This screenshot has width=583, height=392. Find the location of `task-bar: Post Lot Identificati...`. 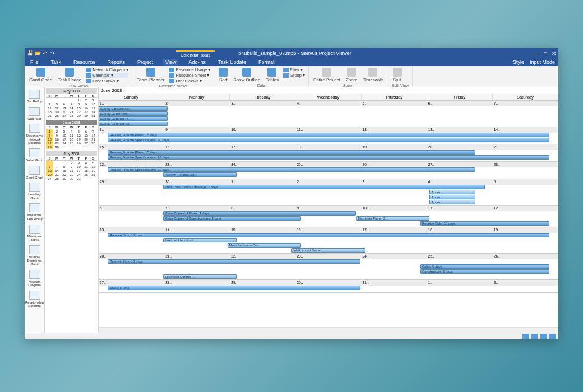

task-bar: Post Lot Identificati... is located at coordinates (200, 240).